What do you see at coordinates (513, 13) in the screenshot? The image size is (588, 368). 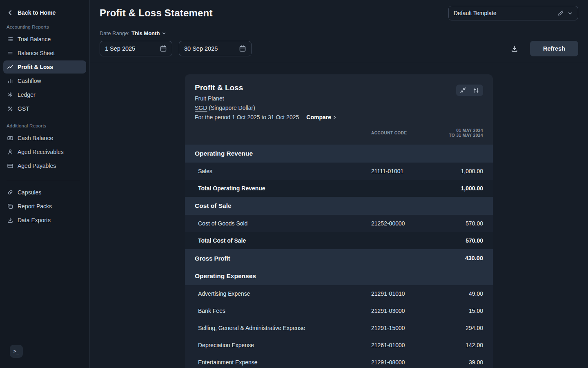 I see `template-selector: Default Template` at bounding box center [513, 13].